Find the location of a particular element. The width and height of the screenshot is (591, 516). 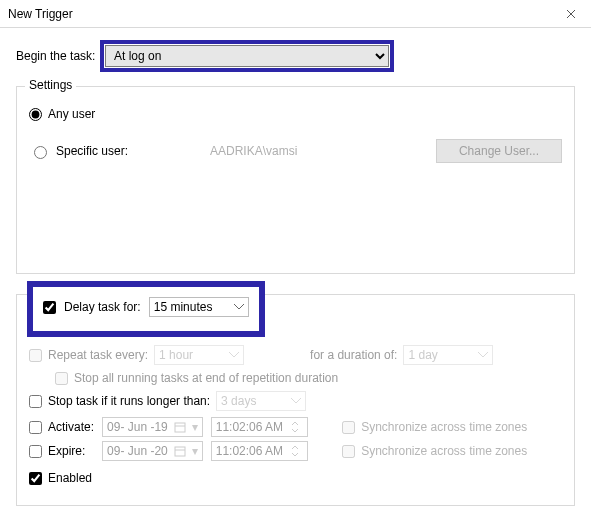

close-button is located at coordinates (571, 14).